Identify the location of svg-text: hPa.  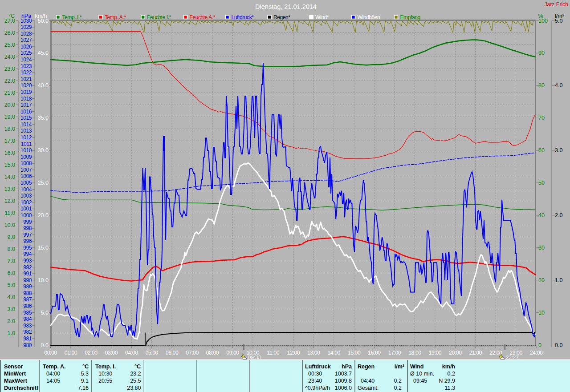
(26, 16).